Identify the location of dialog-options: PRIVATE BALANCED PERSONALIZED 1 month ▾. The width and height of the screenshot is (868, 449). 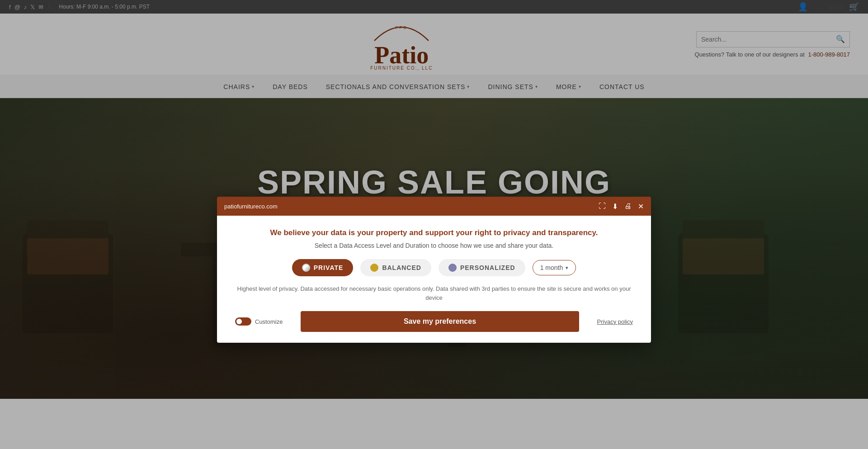
(434, 268).